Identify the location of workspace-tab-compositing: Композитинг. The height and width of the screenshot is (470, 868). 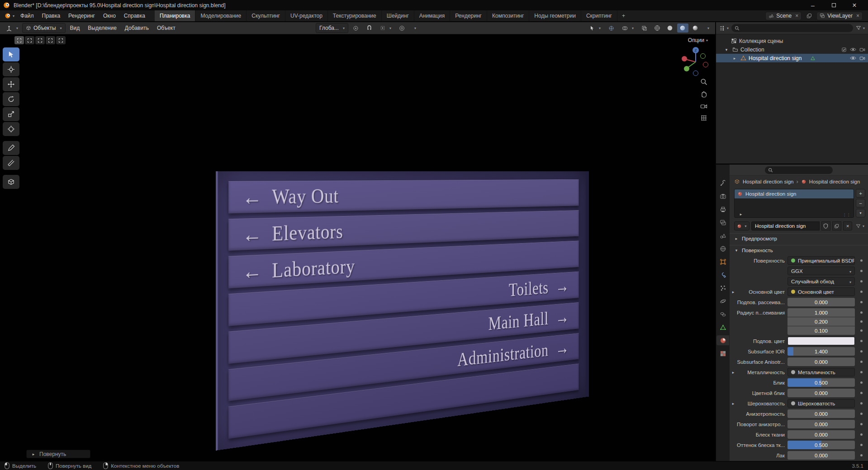
(508, 16).